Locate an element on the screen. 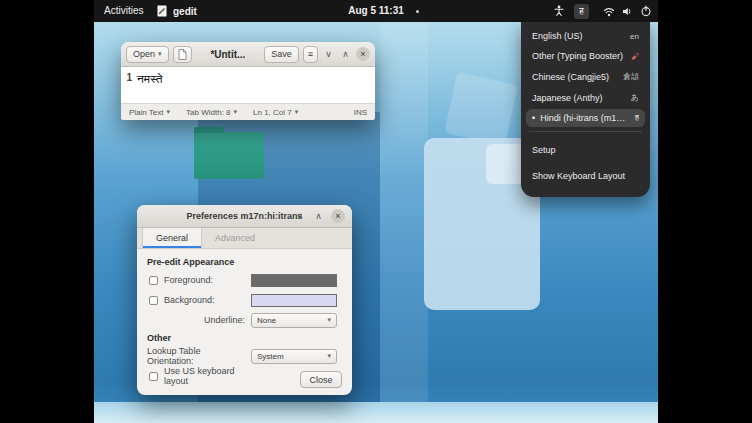 The image size is (752, 423). power-icon is located at coordinates (646, 11).